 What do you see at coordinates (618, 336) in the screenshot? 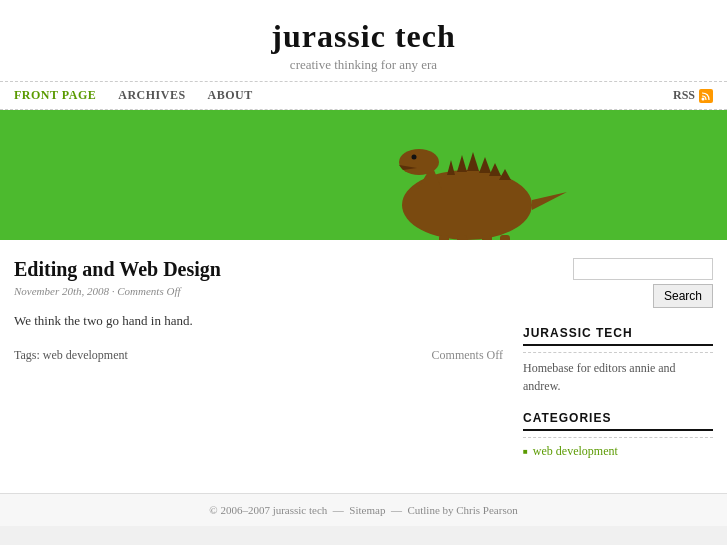
I see `sidebar-about-heading: JURASSIC TECH` at bounding box center [618, 336].